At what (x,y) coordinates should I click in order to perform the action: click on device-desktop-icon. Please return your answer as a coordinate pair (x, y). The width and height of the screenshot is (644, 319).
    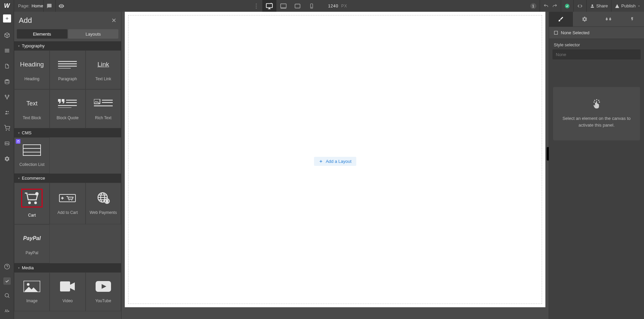
    Looking at the image, I should click on (269, 6).